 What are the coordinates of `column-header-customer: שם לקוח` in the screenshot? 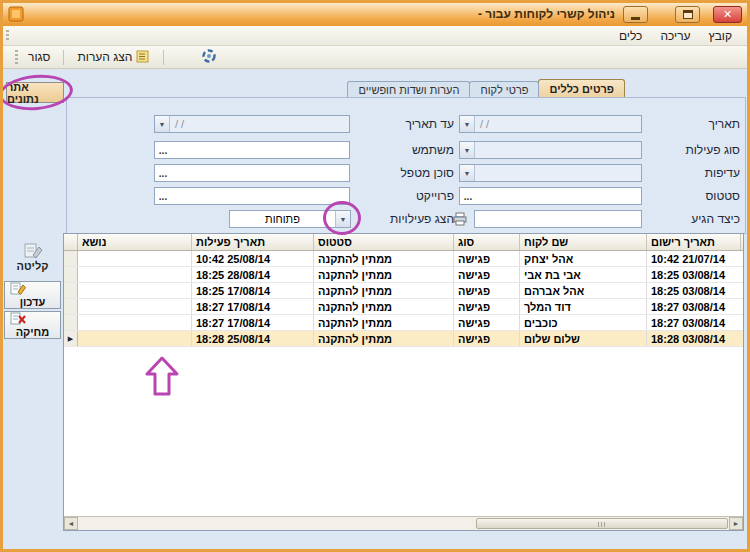 It's located at (584, 242).